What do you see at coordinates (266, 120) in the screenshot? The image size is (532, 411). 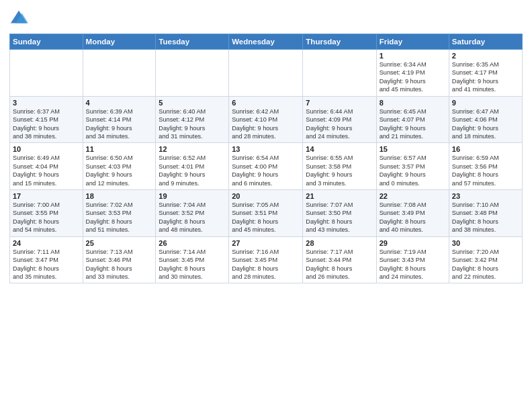 I see `calendar-cell: 6Sunrise: 6:42 AM Sunset: 4:10 PM Daylig…` at bounding box center [266, 120].